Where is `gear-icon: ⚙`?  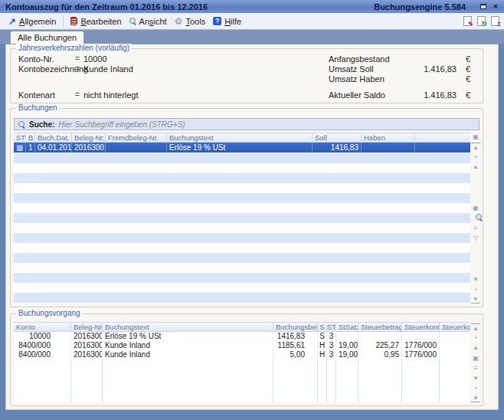 gear-icon: ⚙ is located at coordinates (179, 21).